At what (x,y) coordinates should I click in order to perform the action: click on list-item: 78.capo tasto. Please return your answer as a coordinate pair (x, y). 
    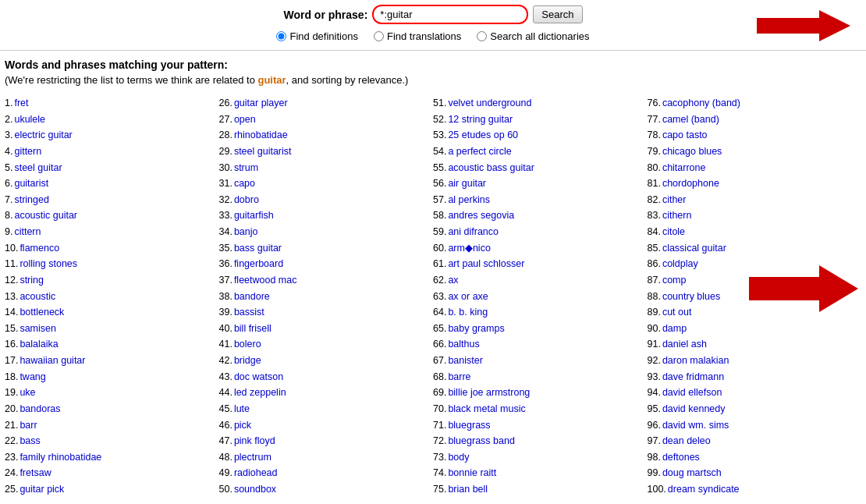
    Looking at the image, I should click on (754, 136).